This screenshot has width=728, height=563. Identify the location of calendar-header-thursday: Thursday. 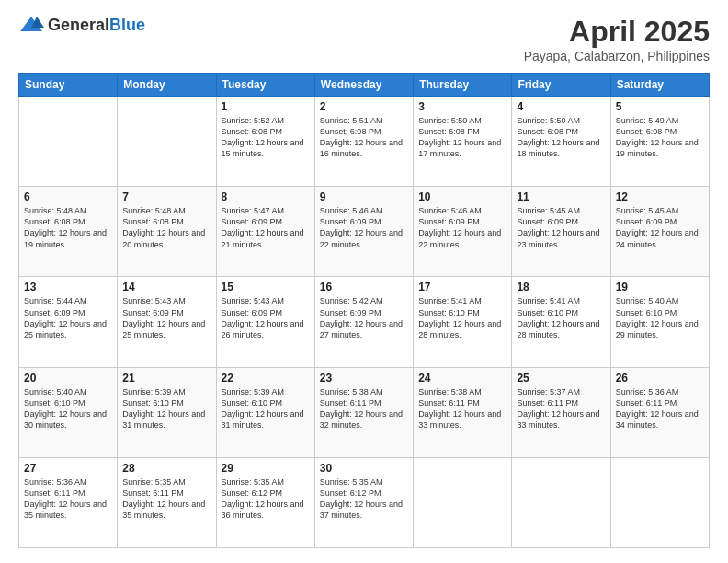
(463, 85).